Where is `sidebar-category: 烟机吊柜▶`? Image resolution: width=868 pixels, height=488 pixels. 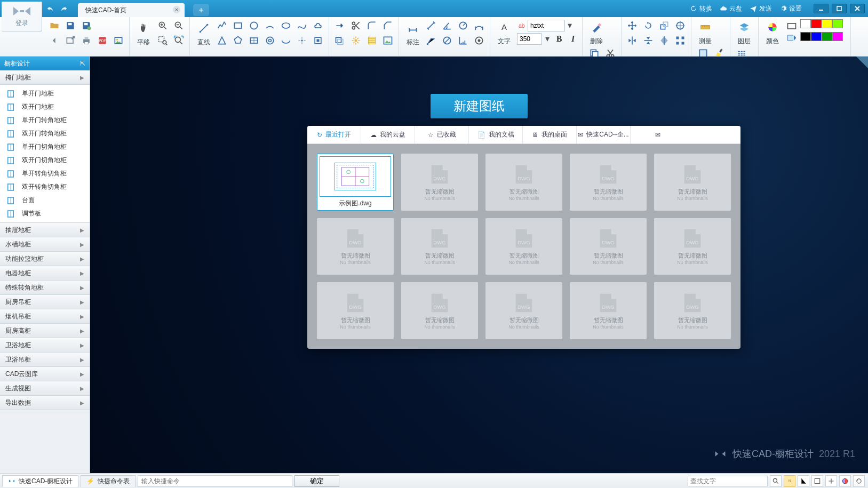 sidebar-category: 烟机吊柜▶ is located at coordinates (45, 317).